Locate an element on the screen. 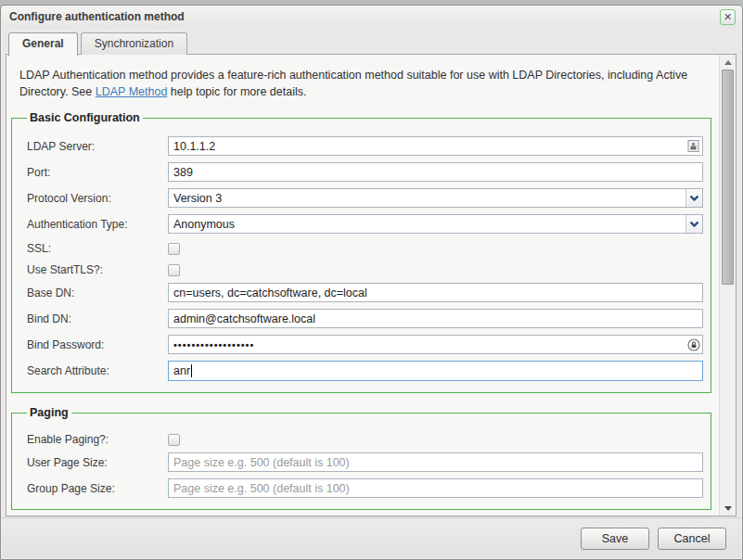  bind-dn-label: Bind DN: is located at coordinates (97, 319).